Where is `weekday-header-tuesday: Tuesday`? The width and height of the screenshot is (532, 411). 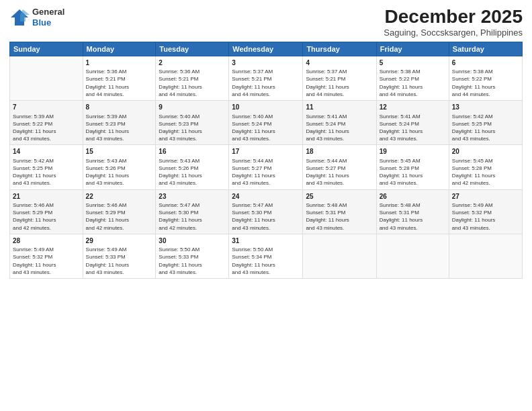
weekday-header-tuesday: Tuesday is located at coordinates (192, 48).